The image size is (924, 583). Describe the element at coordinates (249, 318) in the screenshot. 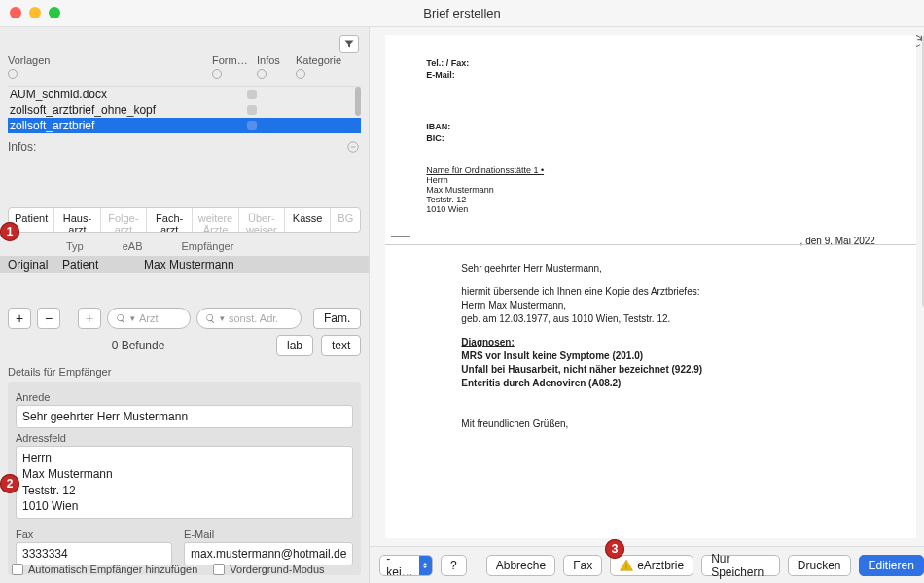

I see `sonst-search: ▾ sonst. Adr.` at that location.